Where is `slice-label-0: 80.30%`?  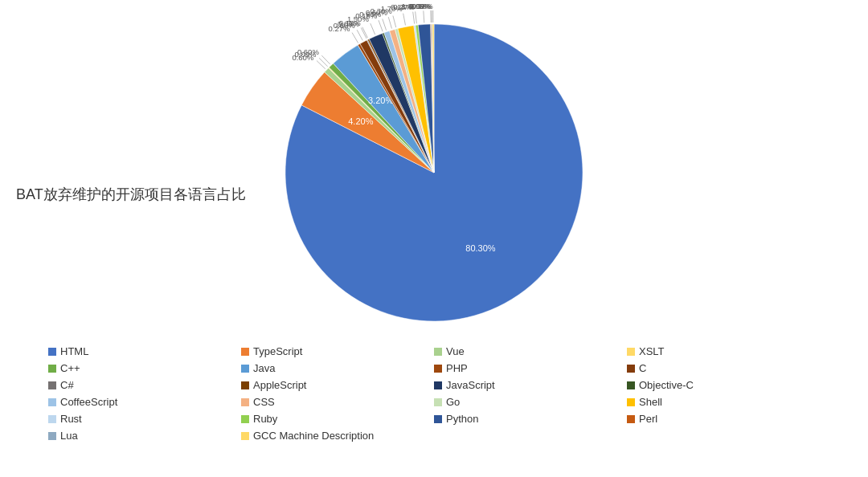 slice-label-0: 80.30% is located at coordinates (481, 248).